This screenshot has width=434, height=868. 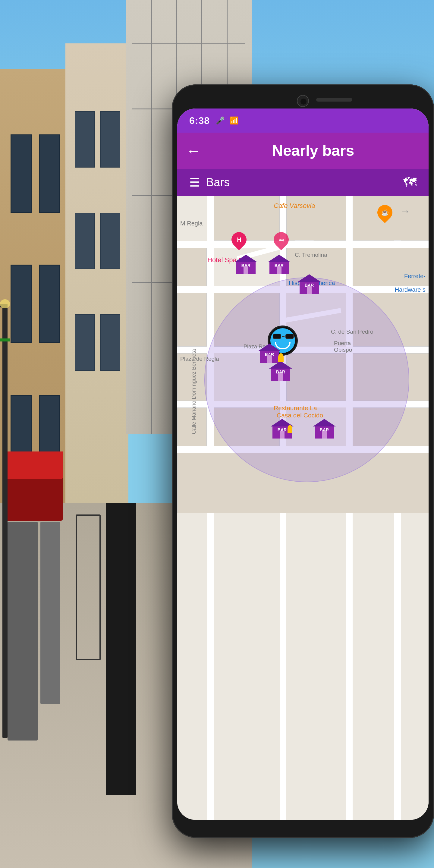 I want to click on bar-body-1: BAR, so click(x=246, y=268).